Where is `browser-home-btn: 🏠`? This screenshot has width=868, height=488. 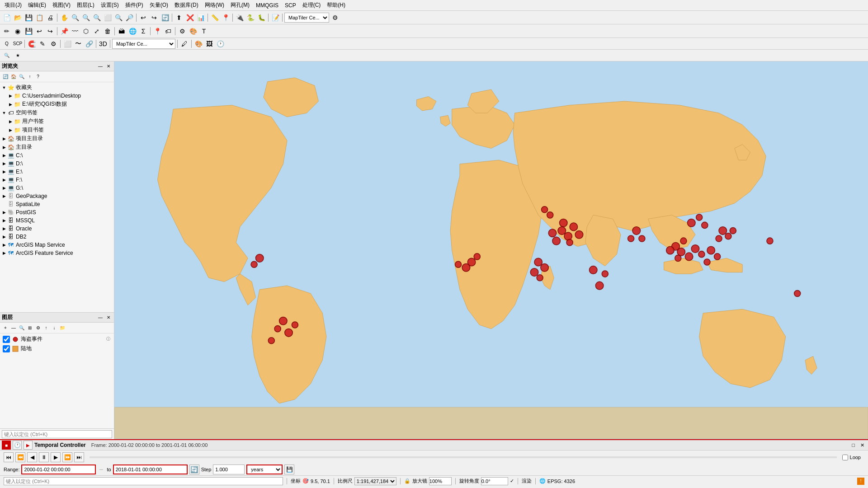
browser-home-btn: 🏠 is located at coordinates (14, 77).